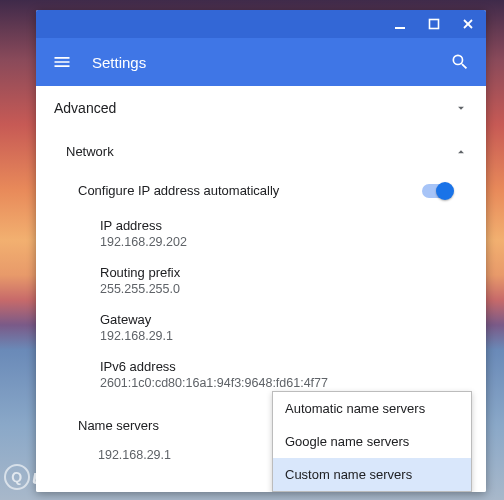 The height and width of the screenshot is (500, 504). What do you see at coordinates (261, 62) in the screenshot?
I see `app-bar: Settings` at bounding box center [261, 62].